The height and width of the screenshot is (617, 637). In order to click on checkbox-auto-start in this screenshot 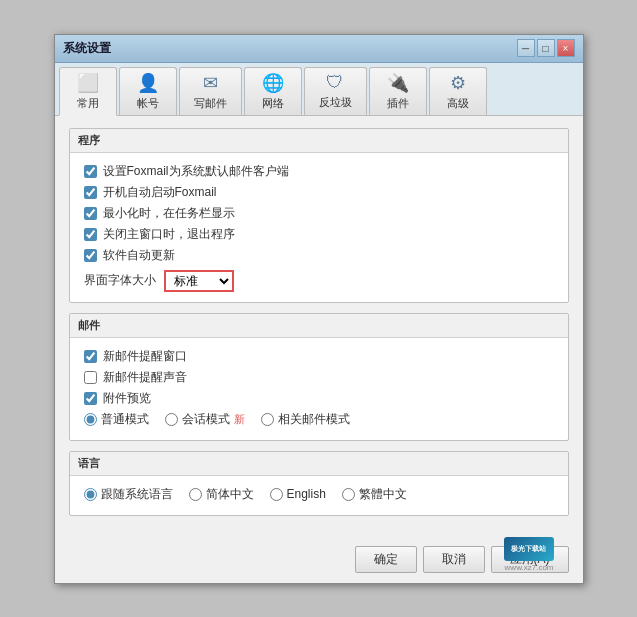, I will do `click(90, 192)`.